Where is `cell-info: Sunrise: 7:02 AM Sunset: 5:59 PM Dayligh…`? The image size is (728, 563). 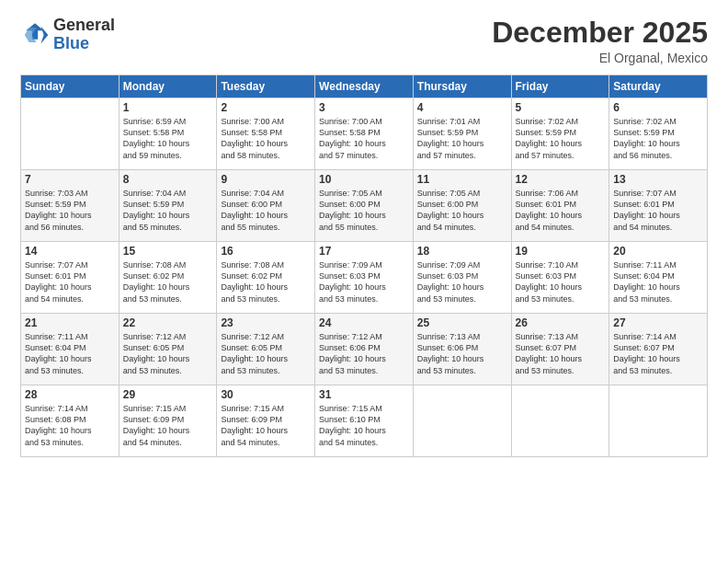
cell-info: Sunrise: 7:02 AM Sunset: 5:59 PM Dayligh… is located at coordinates (561, 138).